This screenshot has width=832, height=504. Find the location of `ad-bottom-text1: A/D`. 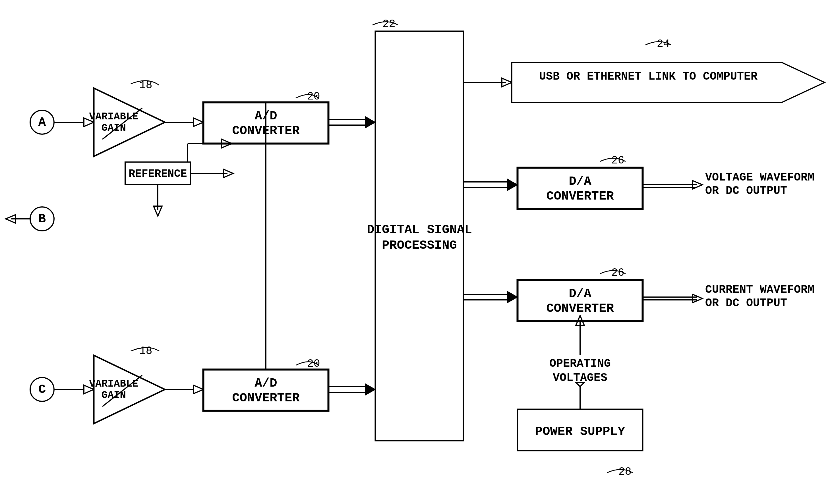

ad-bottom-text1: A/D is located at coordinates (266, 383).